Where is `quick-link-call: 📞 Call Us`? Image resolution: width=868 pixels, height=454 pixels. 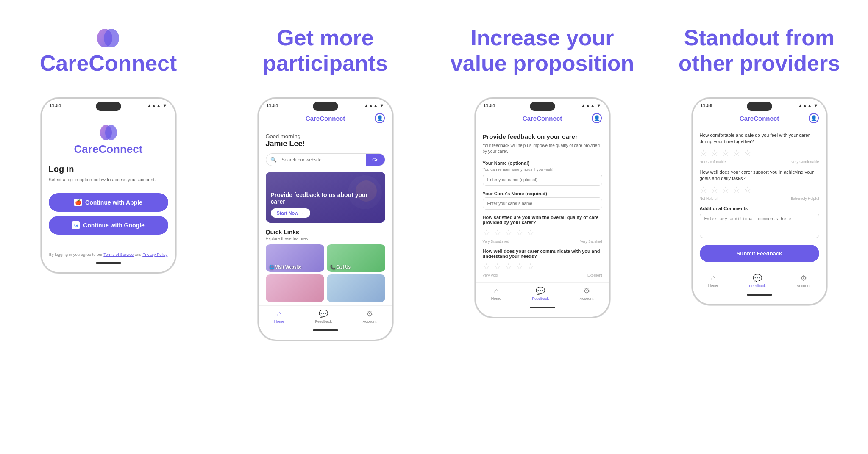
quick-link-call: 📞 Call Us is located at coordinates (356, 258).